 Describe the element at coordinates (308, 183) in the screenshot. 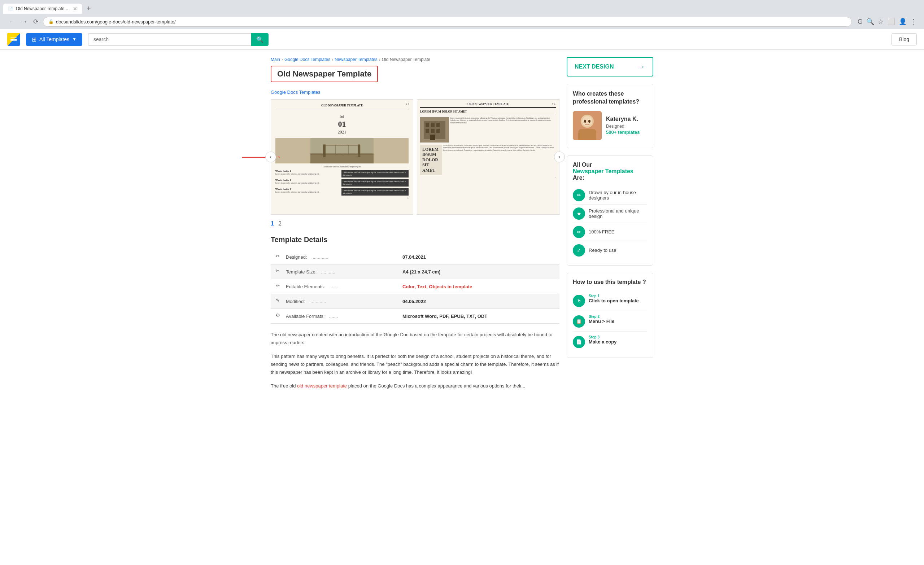

I see `preview-section-left-2: What's Inside 2 Lorem ipsum dolor sit am…` at that location.